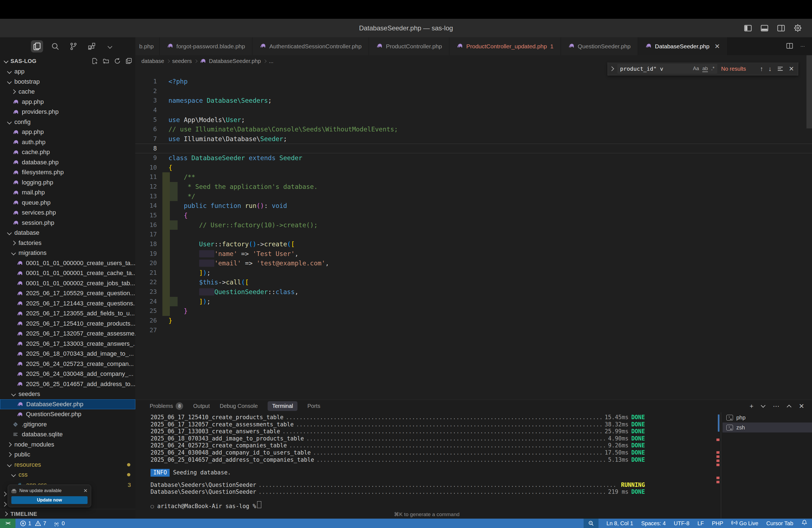 This screenshot has width=812, height=528. What do you see at coordinates (68, 293) in the screenshot?
I see `tree-file-2025-06-17-105529-create-question...: 2025_06_17_105529_create_question...` at bounding box center [68, 293].